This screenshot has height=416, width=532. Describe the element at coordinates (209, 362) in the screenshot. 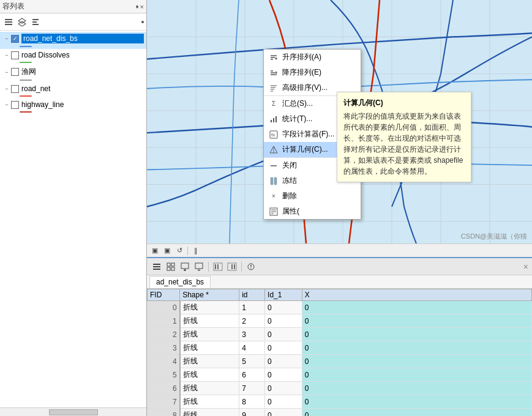

I see `cell-shape: 折线` at that location.